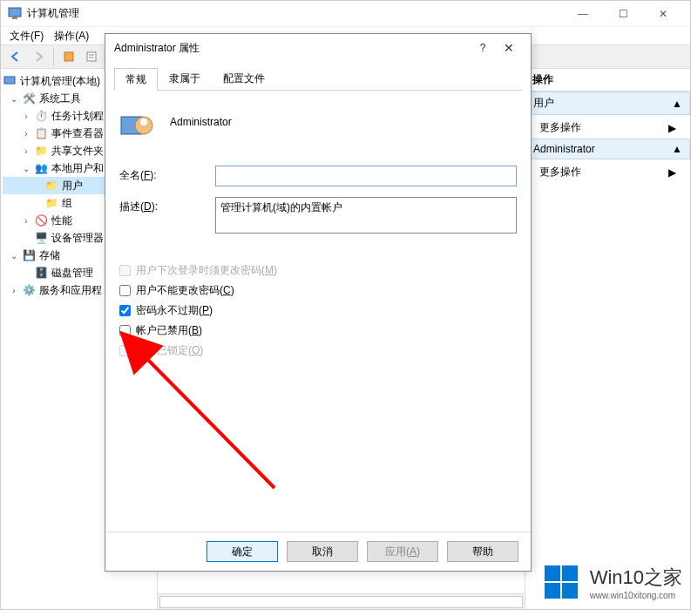  What do you see at coordinates (318, 291) in the screenshot?
I see `checkbox-cannot-change: 用户不能更改密码(C)` at bounding box center [318, 291].